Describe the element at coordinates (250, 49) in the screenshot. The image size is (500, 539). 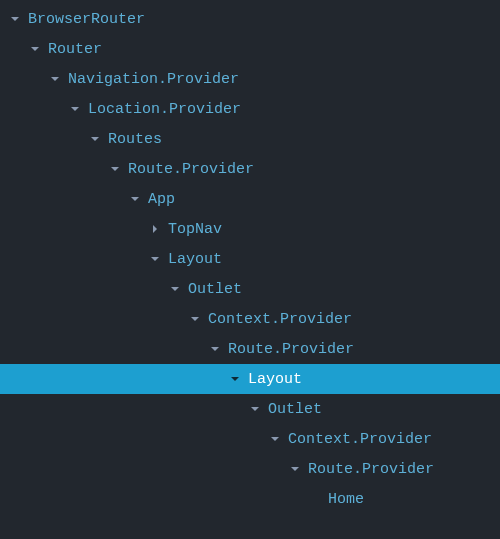
I see `tree-row: Router` at that location.